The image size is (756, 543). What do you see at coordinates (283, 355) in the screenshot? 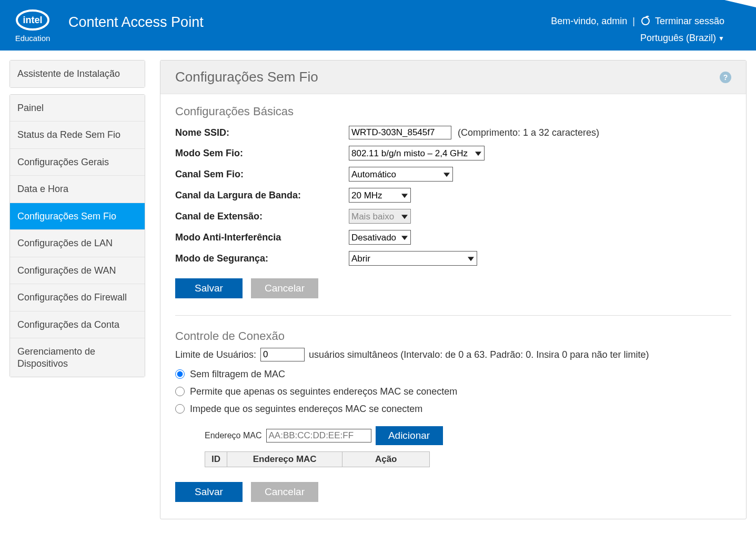
I see `user-limit-input` at bounding box center [283, 355].